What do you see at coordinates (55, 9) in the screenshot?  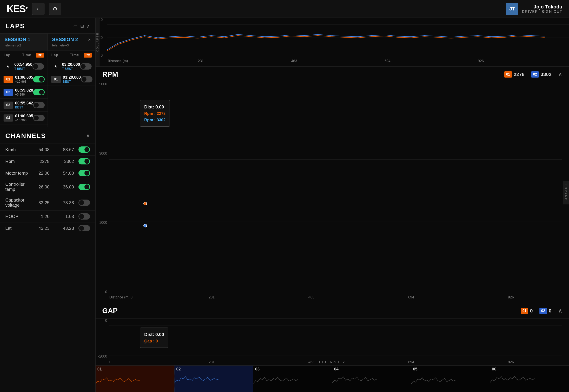 I see `settings-button: ⚙` at bounding box center [55, 9].